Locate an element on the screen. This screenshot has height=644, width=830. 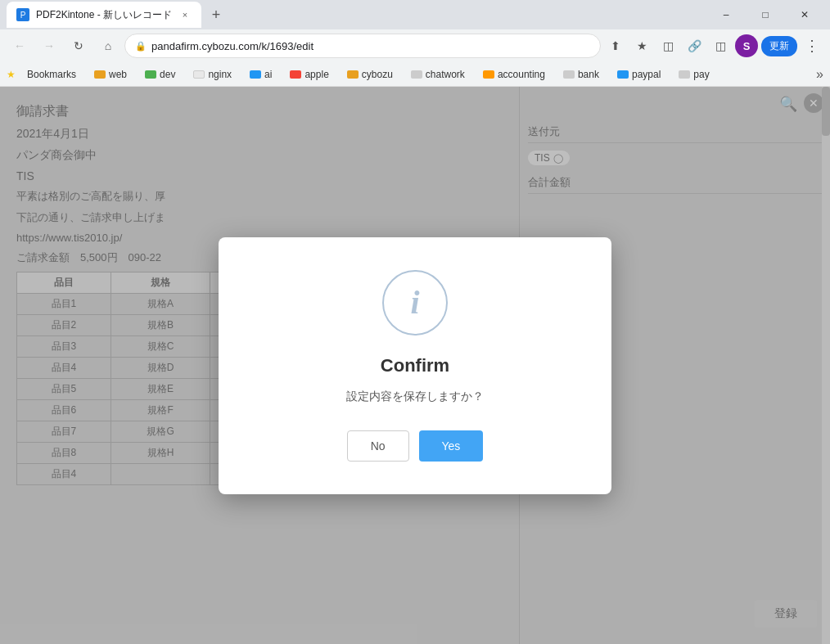
modal-info-icon: i is located at coordinates (415, 303).